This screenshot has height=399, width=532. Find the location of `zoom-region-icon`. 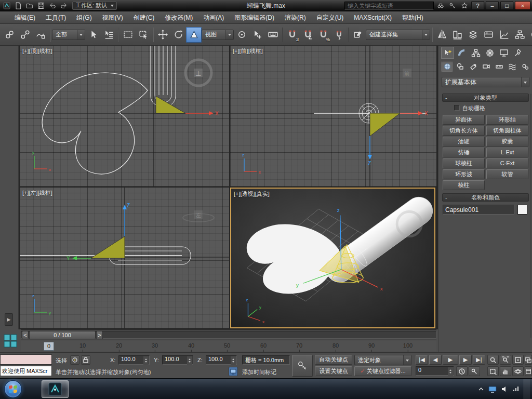

zoom-region-icon is located at coordinates (493, 371).